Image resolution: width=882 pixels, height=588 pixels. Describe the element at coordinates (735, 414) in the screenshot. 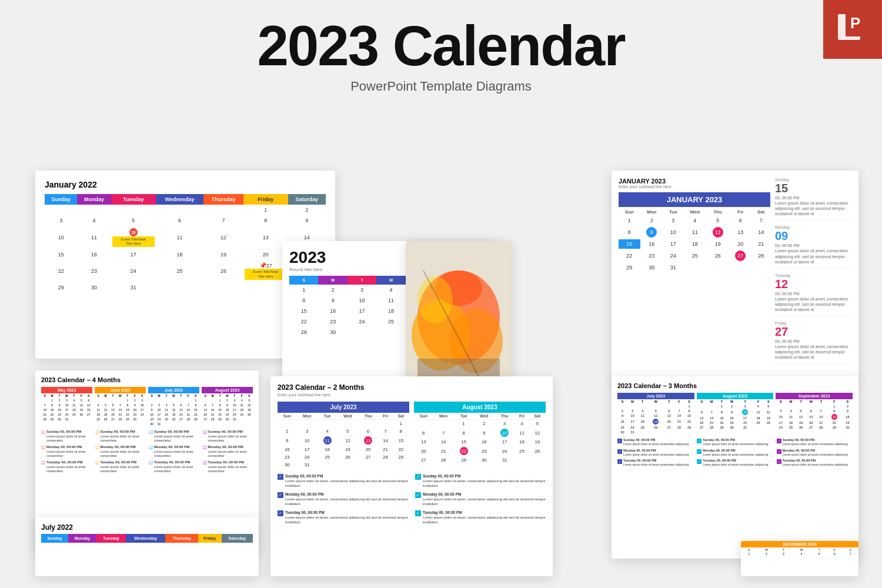

I see `sm-august: August 2023 SMTWTFS 12345 6789101112 131…` at that location.